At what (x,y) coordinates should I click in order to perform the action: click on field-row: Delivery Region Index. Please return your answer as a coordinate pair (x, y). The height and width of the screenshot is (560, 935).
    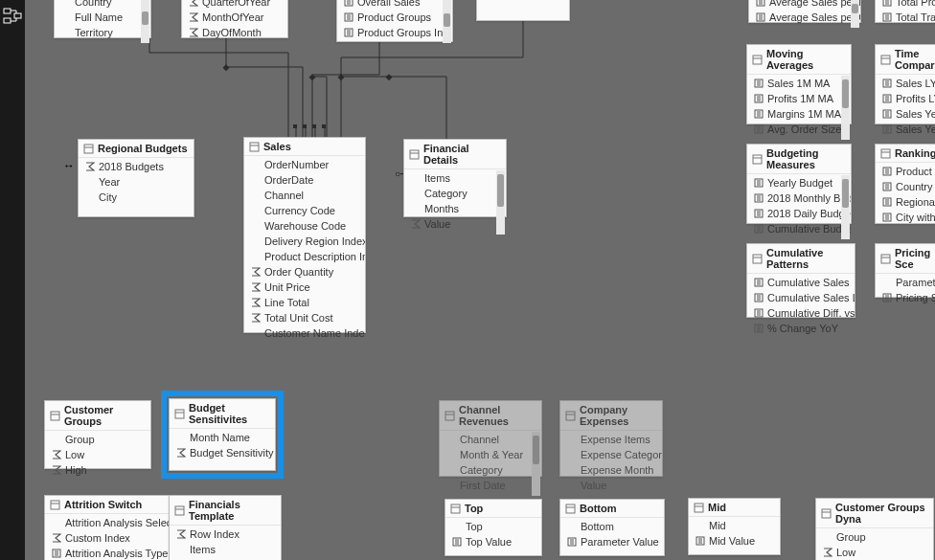
    Looking at the image, I should click on (305, 241).